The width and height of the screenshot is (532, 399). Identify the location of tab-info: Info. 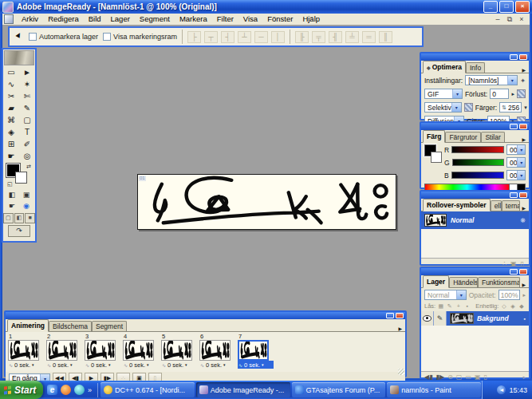
(475, 67).